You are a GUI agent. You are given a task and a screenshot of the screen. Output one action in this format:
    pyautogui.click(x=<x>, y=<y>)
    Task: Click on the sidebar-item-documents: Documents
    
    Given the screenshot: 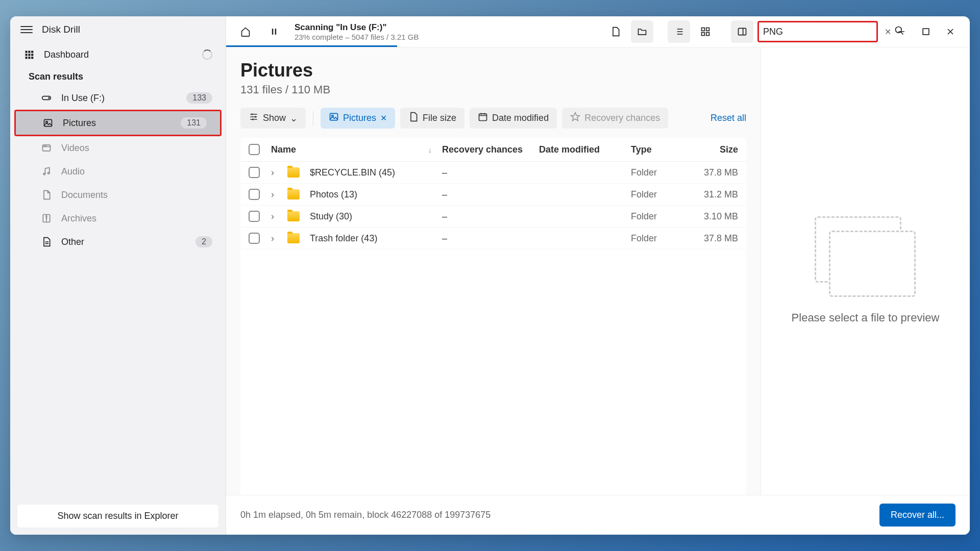 What is the action you would take?
    pyautogui.click(x=118, y=195)
    